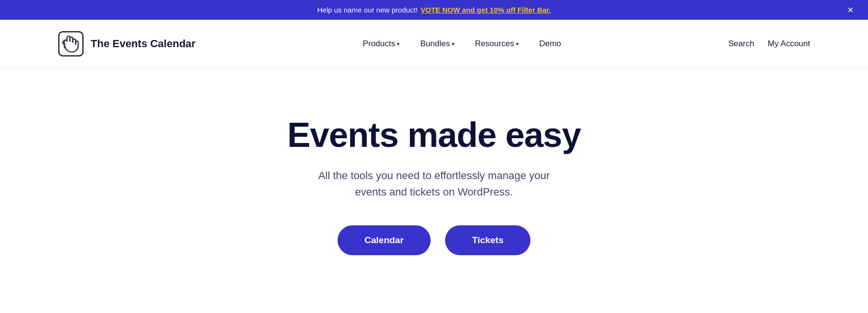 The width and height of the screenshot is (868, 313). I want to click on main-nav: Products ▾ Bundles ▾ Resources ▾ Demo, so click(462, 44).